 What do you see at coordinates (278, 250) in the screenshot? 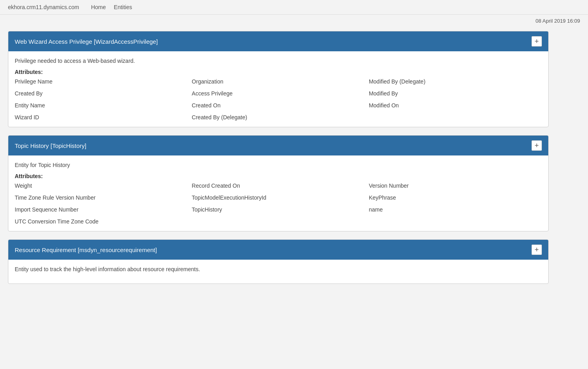
I see `entity-card-header-resource-requirement: Resource Requirement [msdyn_resourcerequ…` at bounding box center [278, 250].